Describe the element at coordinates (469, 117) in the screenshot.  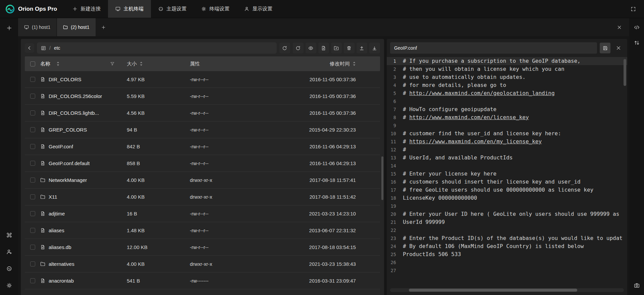
I see `code-link: http://www.maxmind.com/en/license_key` at that location.